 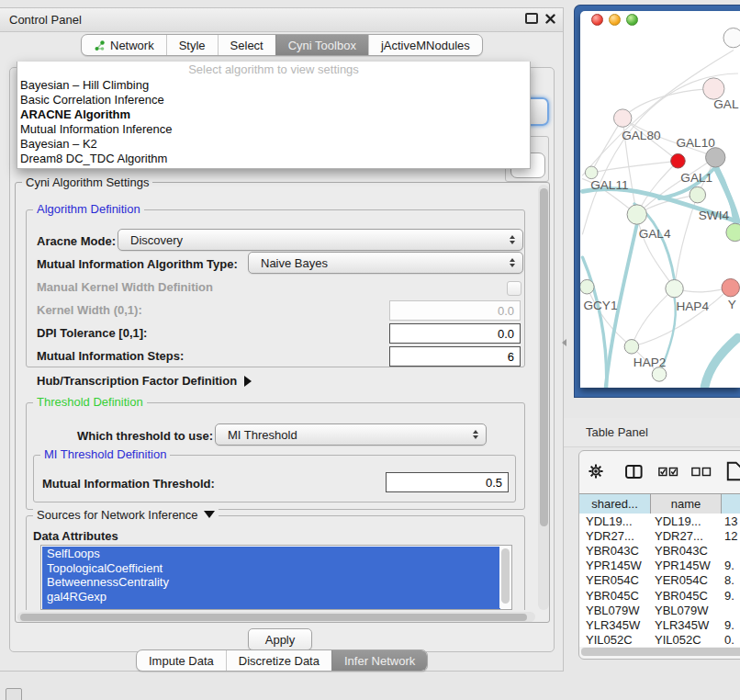 I want to click on column-header: name, so click(x=687, y=503).